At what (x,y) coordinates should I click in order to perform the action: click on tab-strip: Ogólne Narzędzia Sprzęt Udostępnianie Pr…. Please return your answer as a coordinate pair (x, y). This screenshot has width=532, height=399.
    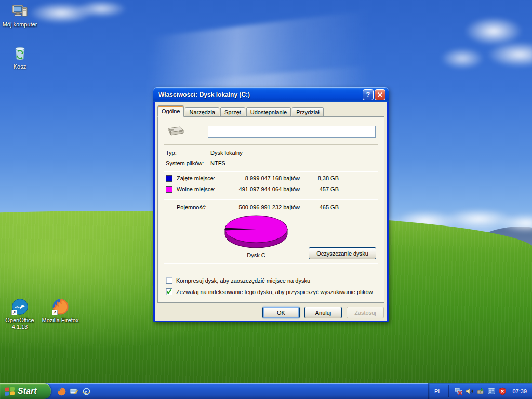
    Looking at the image, I should click on (241, 111).